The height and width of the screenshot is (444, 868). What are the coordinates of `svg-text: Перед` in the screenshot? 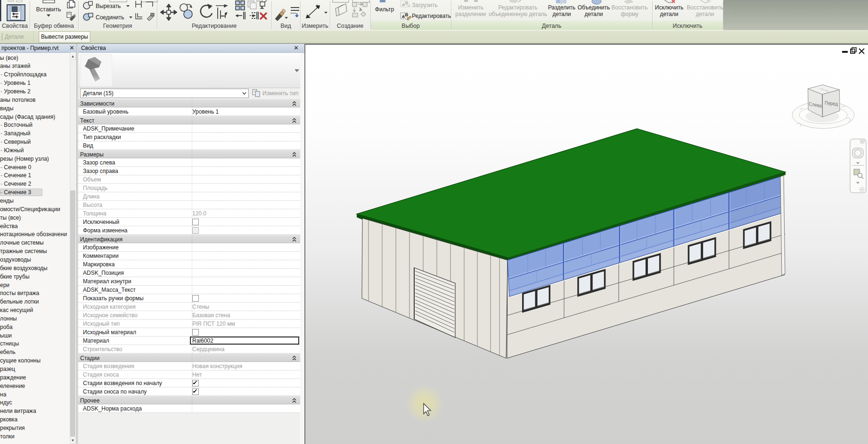 It's located at (831, 103).